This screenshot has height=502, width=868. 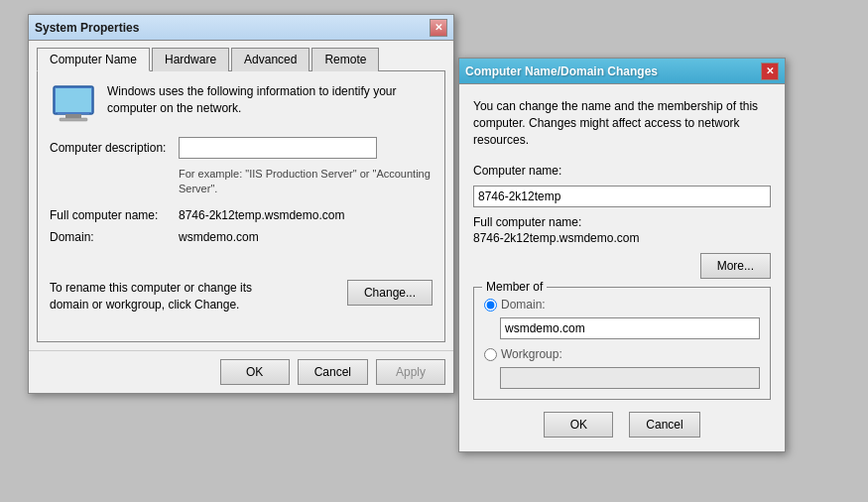 What do you see at coordinates (490, 355) in the screenshot?
I see `workgroup-radio` at bounding box center [490, 355].